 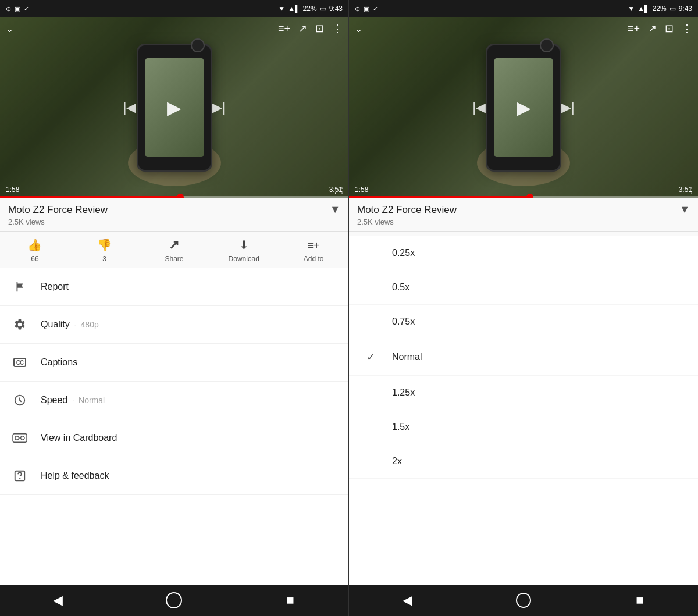 What do you see at coordinates (320, 29) in the screenshot?
I see `cast-icon: ⊡` at bounding box center [320, 29].